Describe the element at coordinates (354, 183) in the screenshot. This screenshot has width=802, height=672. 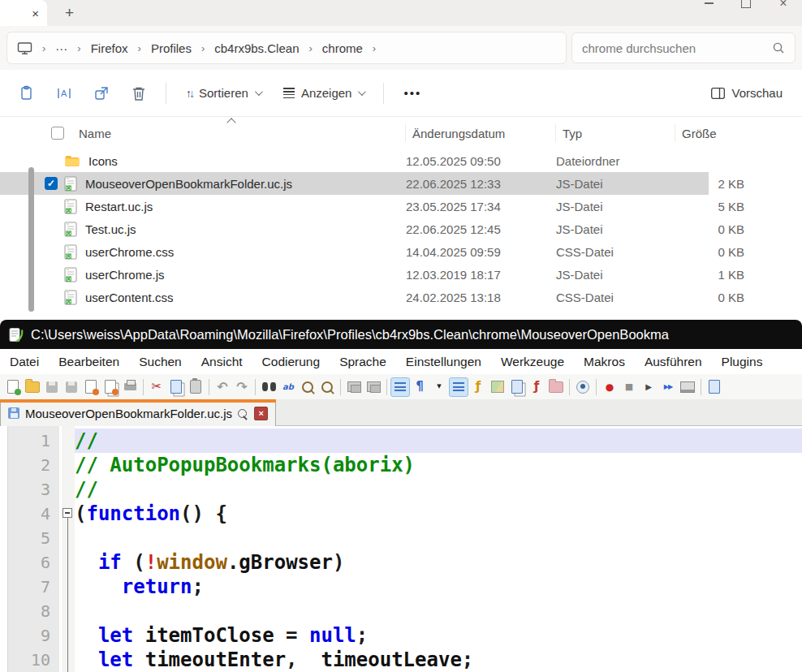
I see `file-row: ✓MouseoverOpenBookmarkFolder.uc.js22.06.…` at that location.